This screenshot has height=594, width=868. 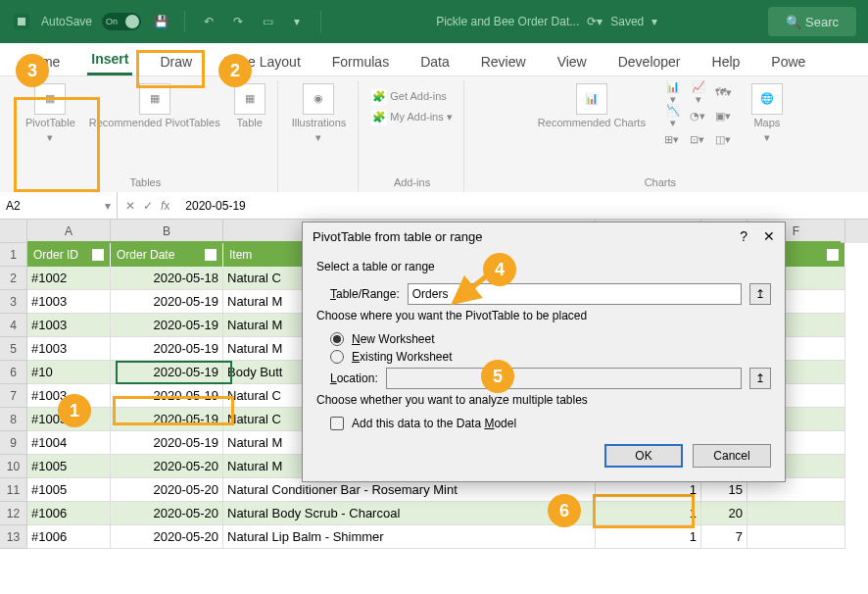 I want to click on row-header: 12, so click(x=14, y=514).